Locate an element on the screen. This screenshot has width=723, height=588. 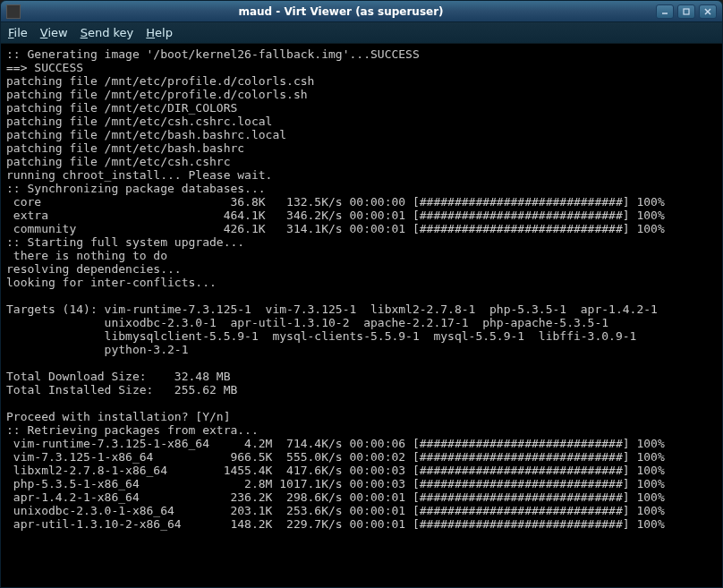
terminal-line: apr-util-1.3.10-2-x86_64 148.2K 229.7K/s… is located at coordinates (362, 524).